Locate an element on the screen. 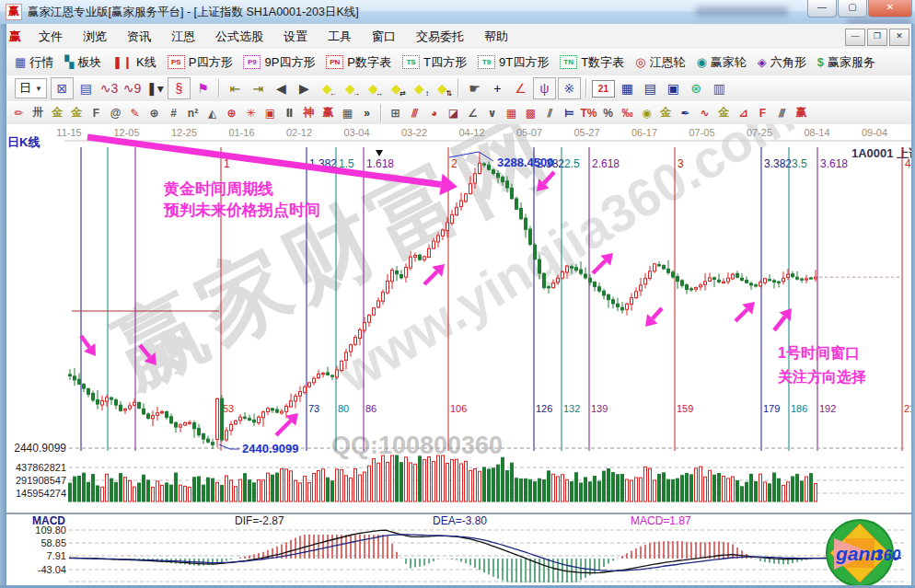 Image resolution: width=915 pixels, height=588 pixels. parallel-icon: ⫽ is located at coordinates (550, 112).